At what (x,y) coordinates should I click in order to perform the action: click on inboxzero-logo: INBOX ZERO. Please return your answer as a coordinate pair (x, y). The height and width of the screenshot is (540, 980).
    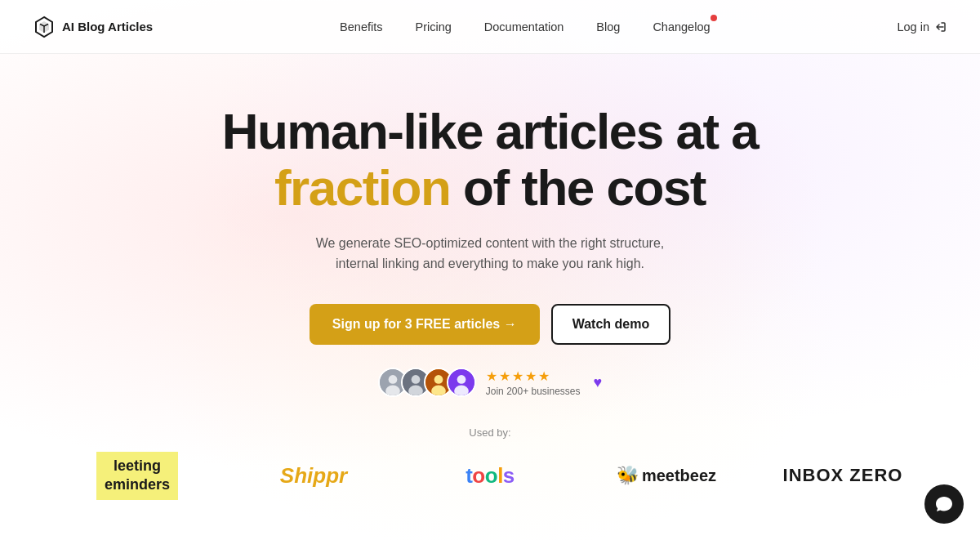
    Looking at the image, I should click on (843, 475).